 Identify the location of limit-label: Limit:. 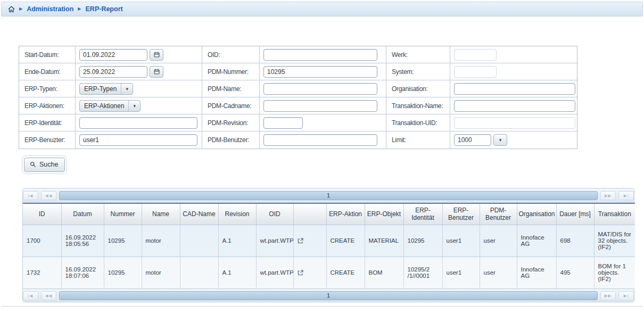
(418, 140).